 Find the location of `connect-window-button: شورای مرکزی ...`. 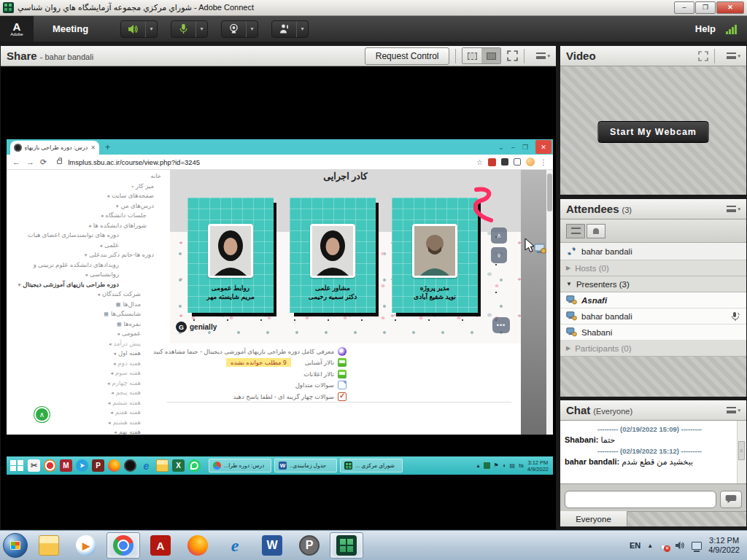

connect-window-button: شورای مرکزی ... is located at coordinates (371, 465).